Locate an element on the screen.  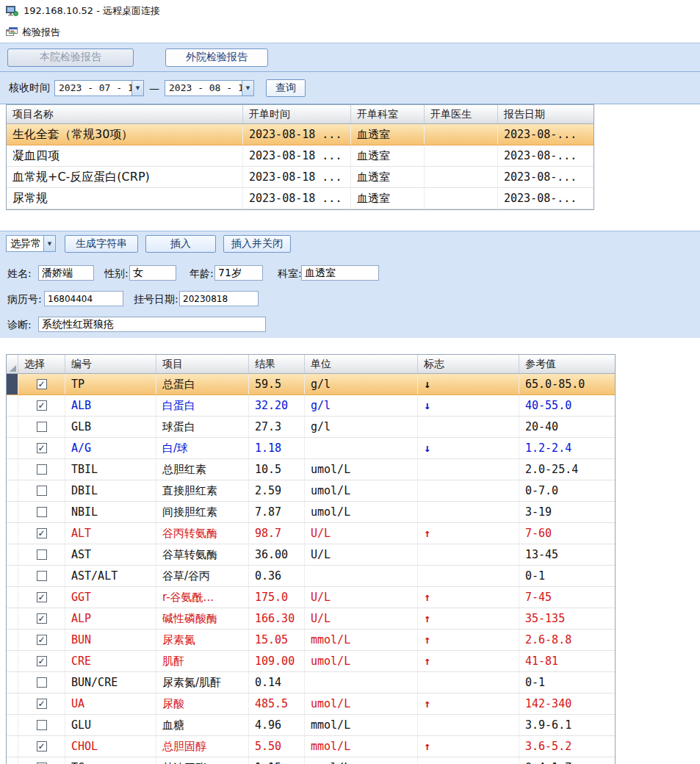
result-row: ✓ALP碱性磷酸酶166.30U/L↑35-135 is located at coordinates (311, 619).